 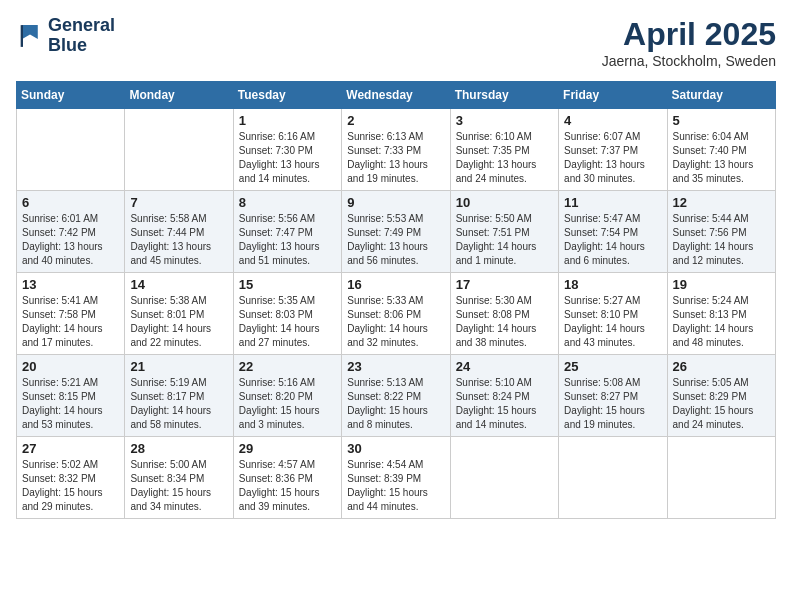 What do you see at coordinates (288, 448) in the screenshot?
I see `day-number: 29` at bounding box center [288, 448].